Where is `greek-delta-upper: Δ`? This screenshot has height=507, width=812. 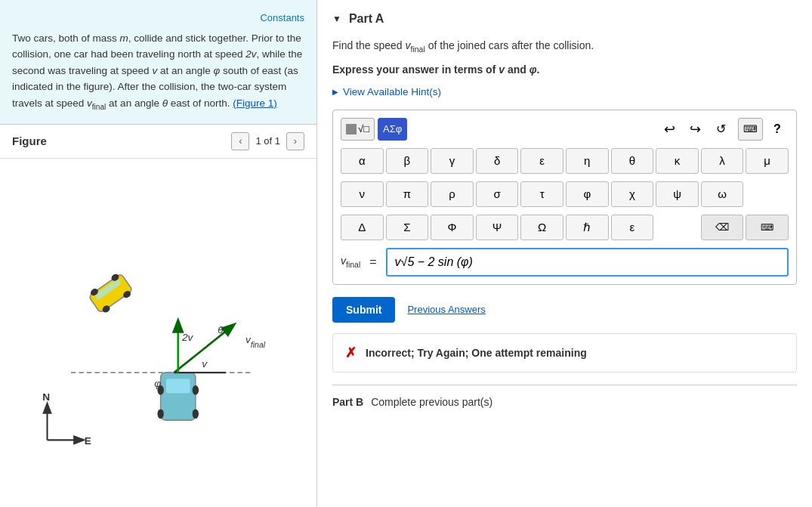
greek-delta-upper: Δ is located at coordinates (363, 227).